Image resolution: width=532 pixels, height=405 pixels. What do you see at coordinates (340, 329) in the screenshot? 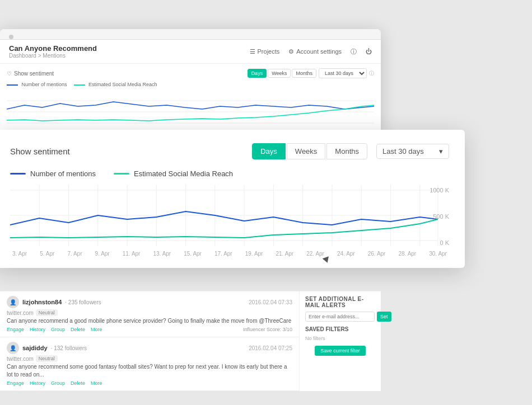
I see `saved-filters-title: SAVED FILTERS` at bounding box center [340, 329].